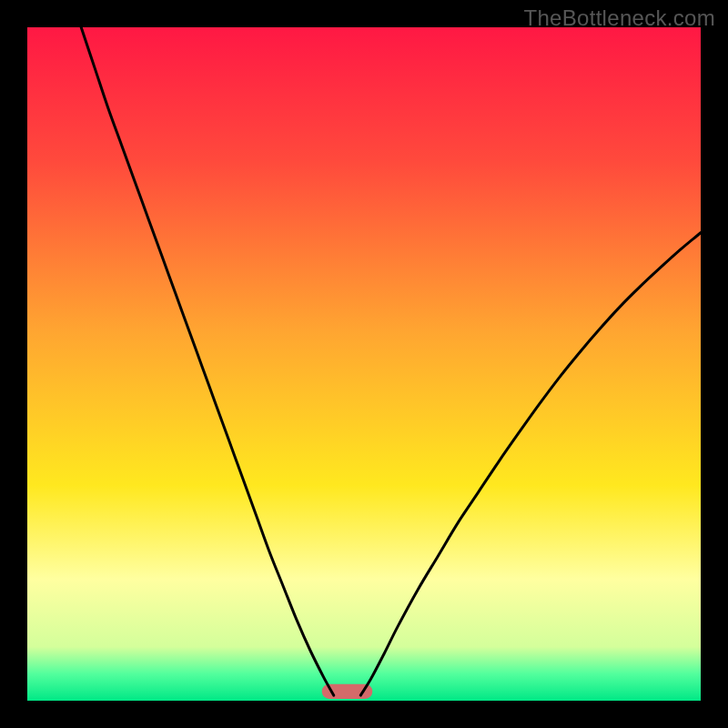  I want to click on watermark-text: TheBottleneck.com, so click(619, 18).